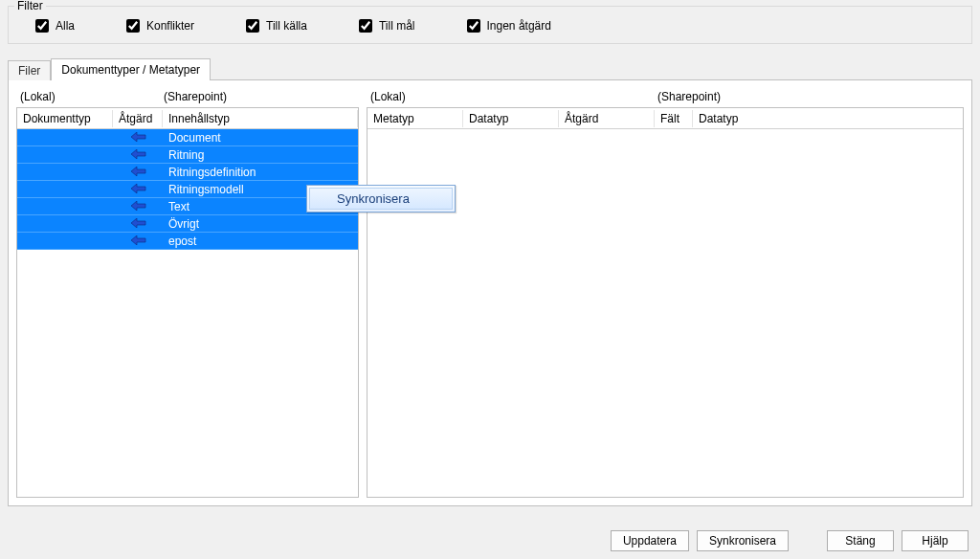  What do you see at coordinates (188, 98) in the screenshot?
I see `left-pane-top-labels: (Lokal) (Sharepoint)` at bounding box center [188, 98].